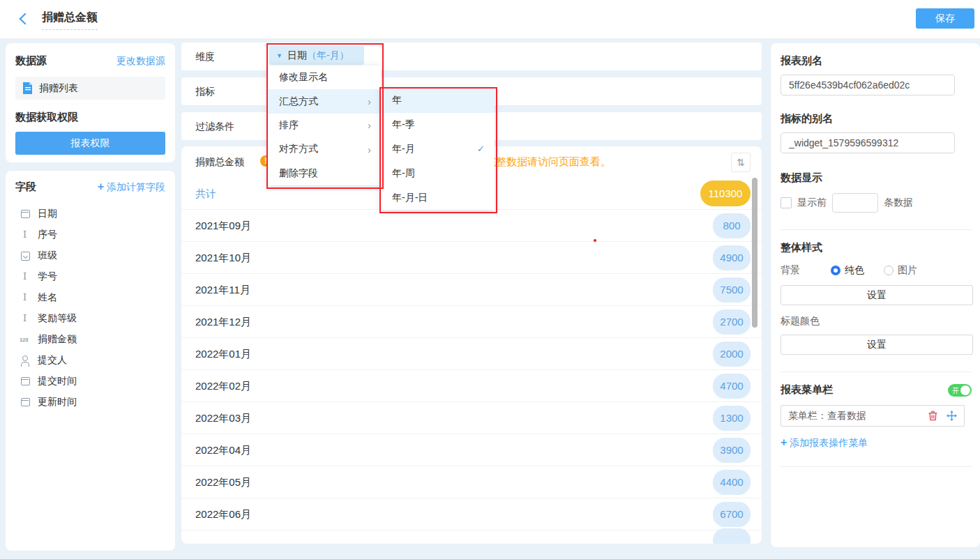 This screenshot has height=559, width=980. Describe the element at coordinates (59, 89) in the screenshot. I see `datasource-name: 捐赠列表` at that location.